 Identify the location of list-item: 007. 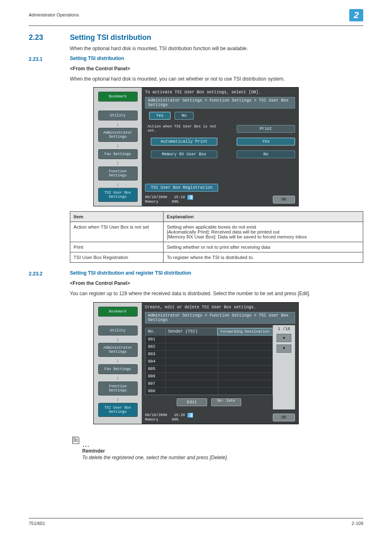
(209, 384).